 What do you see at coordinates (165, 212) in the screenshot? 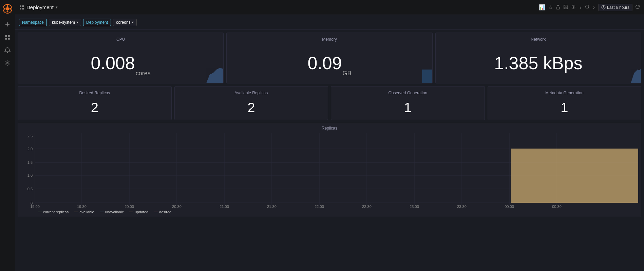
I see `legend-label-desired: desired` at bounding box center [165, 212].